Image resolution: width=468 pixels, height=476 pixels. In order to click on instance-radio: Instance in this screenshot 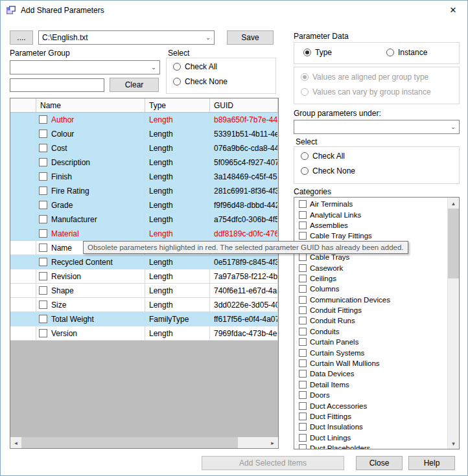, I will do `click(407, 52)`.